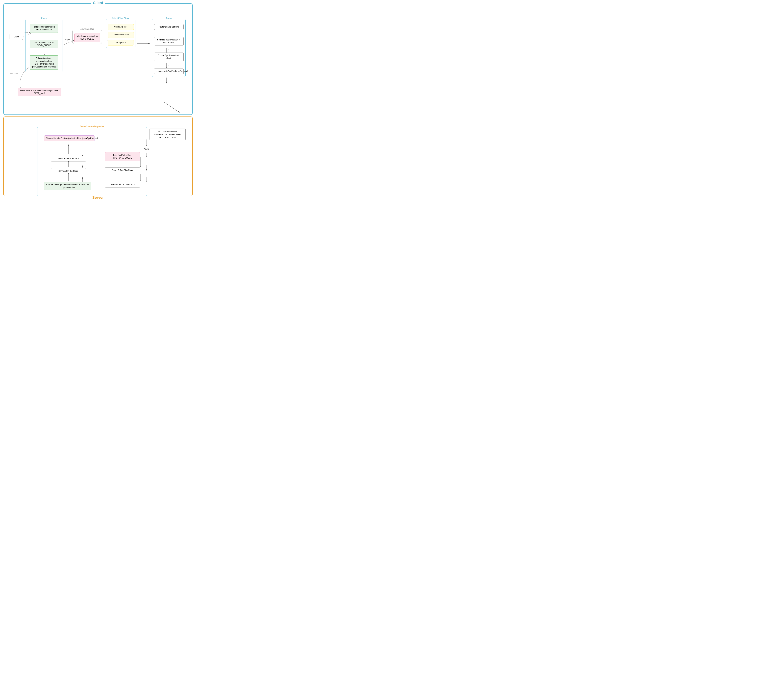 The width and height of the screenshot is (784, 684). I want to click on router-load-balancing-node: Router Load Balancing, so click(169, 27).